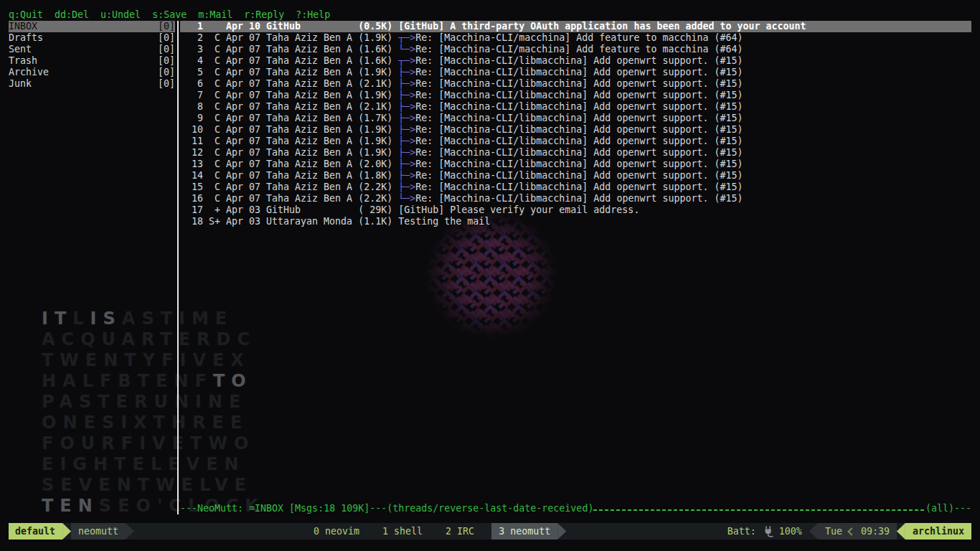  What do you see at coordinates (336, 531) in the screenshot?
I see `tmux-window-neovim: 0 neovim` at bounding box center [336, 531].